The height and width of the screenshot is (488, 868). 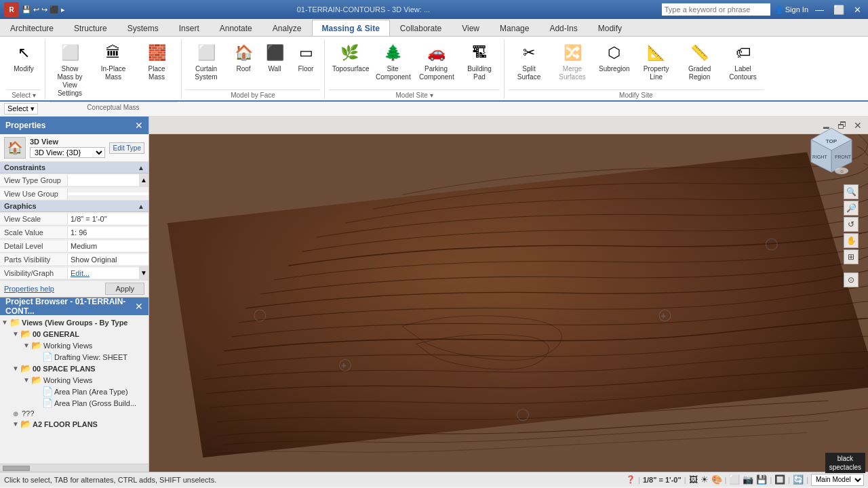 I want to click on tree-icon: 📄, so click(x=47, y=403).